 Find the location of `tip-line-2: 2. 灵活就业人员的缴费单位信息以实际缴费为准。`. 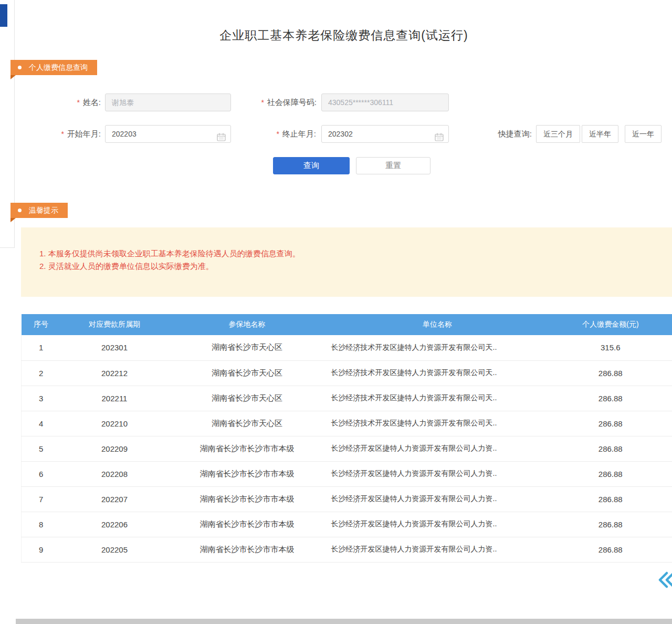

tip-line-2: 2. 灵活就业人员的缴费单位信息以实际缴费为准。 is located at coordinates (170, 266).